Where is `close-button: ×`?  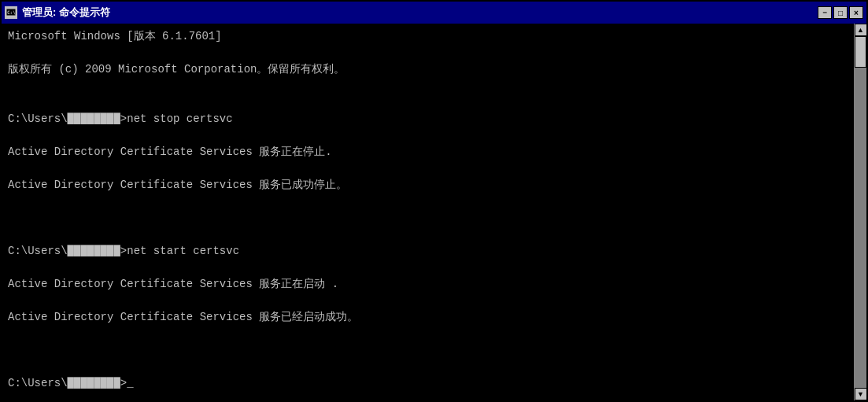
close-button: × is located at coordinates (856, 13).